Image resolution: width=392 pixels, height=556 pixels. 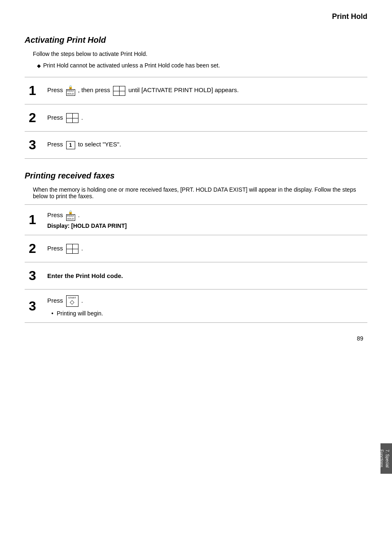 I want to click on step1b-text-after: ., so click(x=79, y=215).